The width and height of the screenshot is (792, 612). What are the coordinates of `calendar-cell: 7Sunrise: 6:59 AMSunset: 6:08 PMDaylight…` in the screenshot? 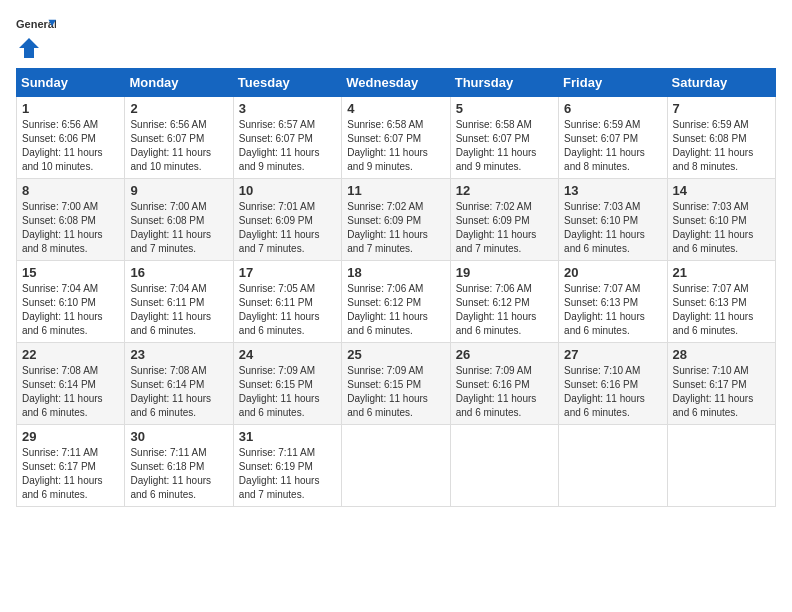 It's located at (721, 138).